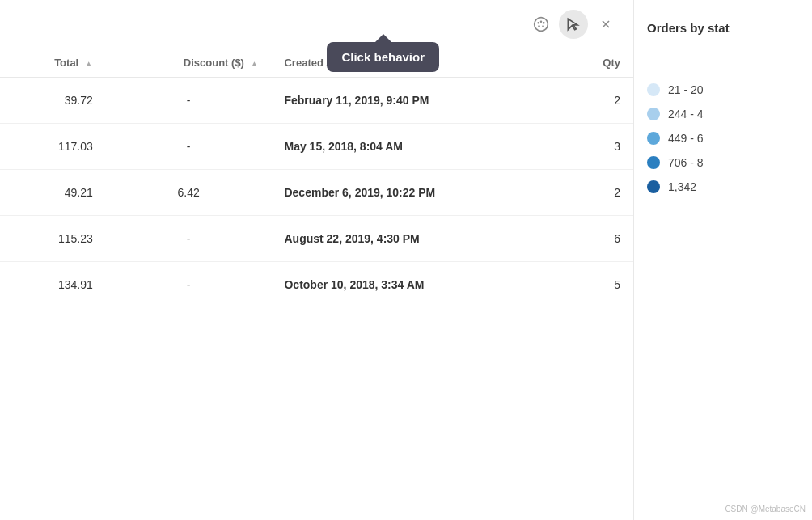 This screenshot has width=812, height=520. What do you see at coordinates (189, 63) in the screenshot?
I see `col-discount: Discount ($) ▲` at bounding box center [189, 63].